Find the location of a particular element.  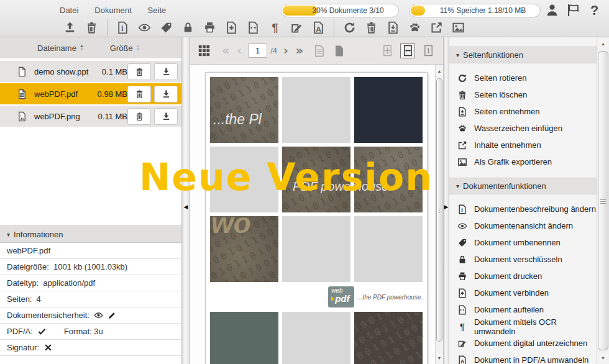

upload-icon is located at coordinates (70, 27).